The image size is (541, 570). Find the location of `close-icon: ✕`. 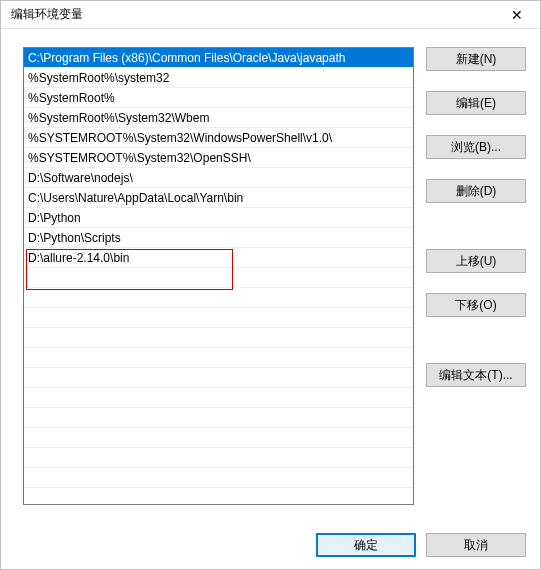

close-icon: ✕ is located at coordinates (517, 15).